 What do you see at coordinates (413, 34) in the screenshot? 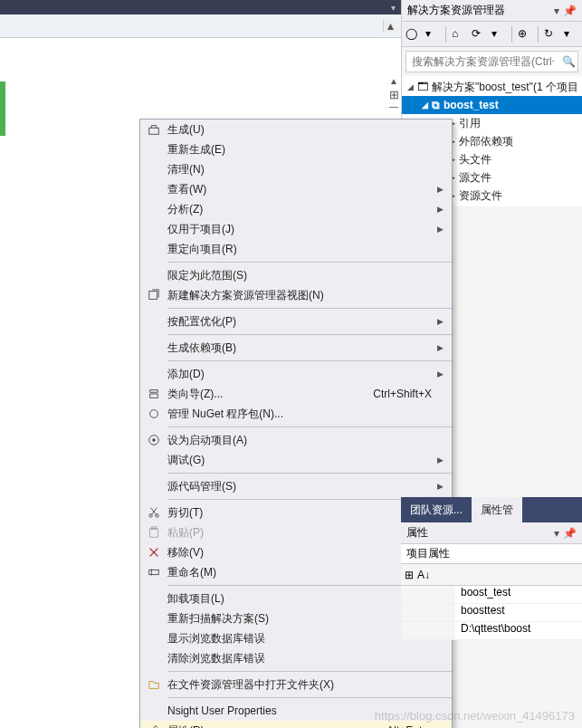
I see `back-icon: ◯` at bounding box center [413, 34].